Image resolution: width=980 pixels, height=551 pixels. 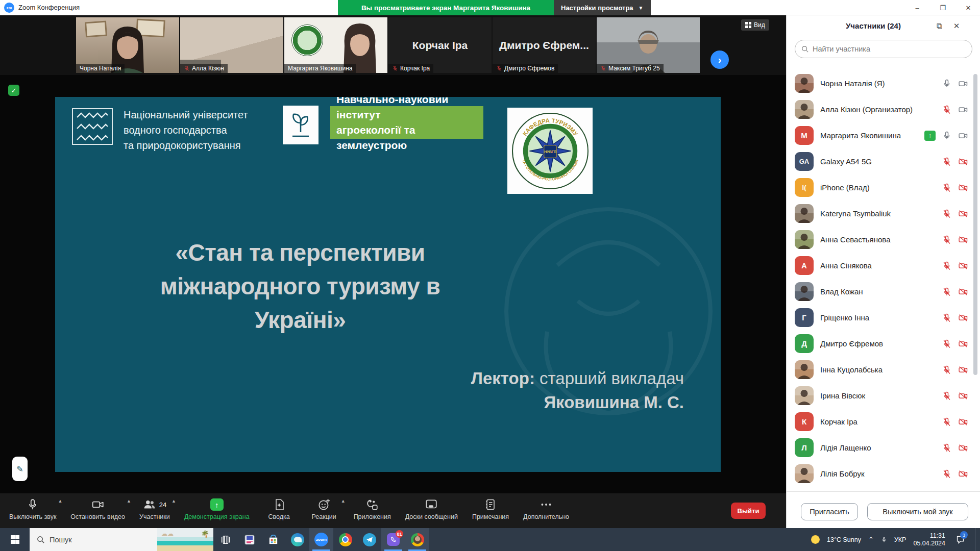 What do you see at coordinates (432, 511) in the screenshot?
I see `toolbar-whiteboard-button: Доски сообщений` at bounding box center [432, 511].